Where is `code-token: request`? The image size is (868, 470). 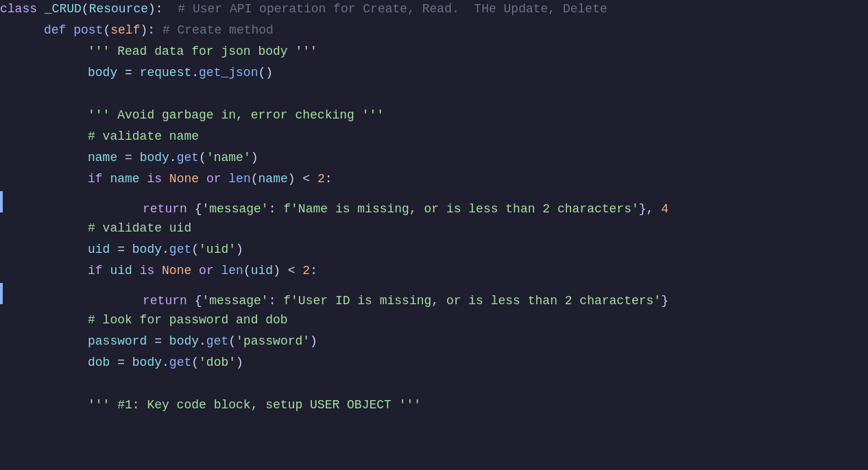 code-token: request is located at coordinates (166, 73).